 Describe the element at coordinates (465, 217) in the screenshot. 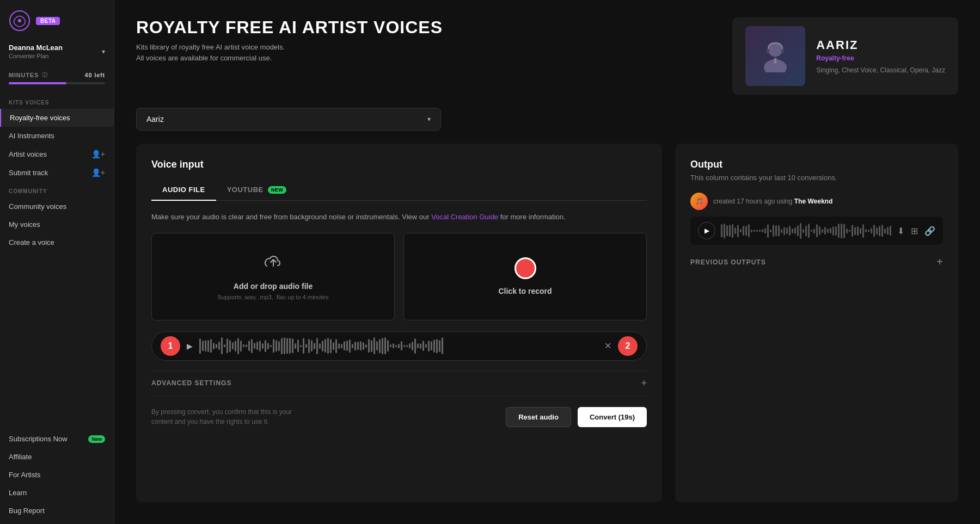

I see `vocal-creation-guide-link: Vocal Creation Guide` at that location.